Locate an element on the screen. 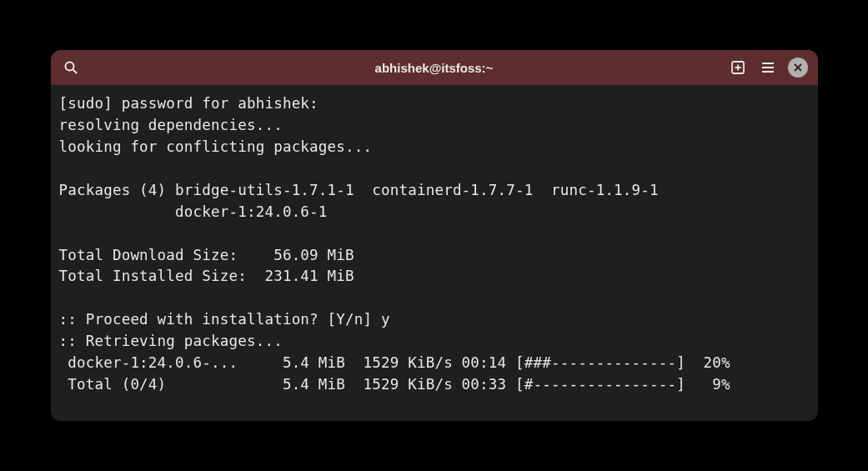 The width and height of the screenshot is (868, 471). plus-box-icon is located at coordinates (738, 68).